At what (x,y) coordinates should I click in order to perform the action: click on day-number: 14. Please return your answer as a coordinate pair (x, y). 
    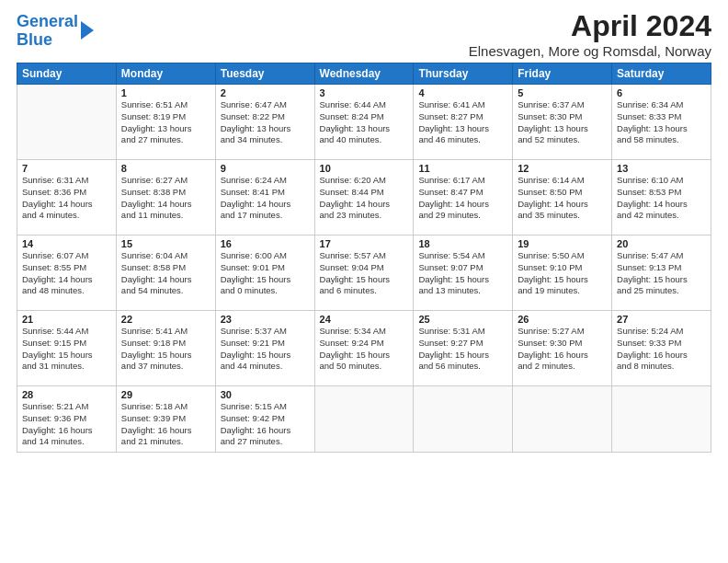
    Looking at the image, I should click on (66, 244).